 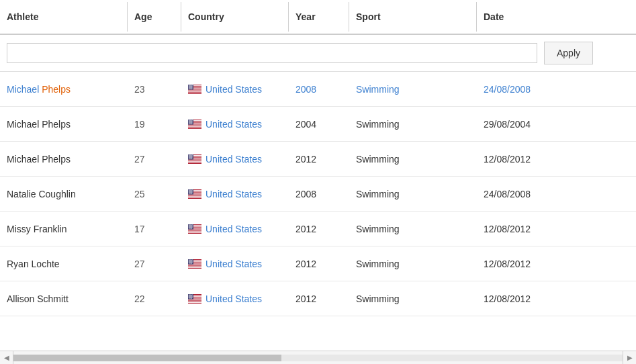 I want to click on table-row: Michael Phelps27 United States2012Swimmi…, so click(x=318, y=159).